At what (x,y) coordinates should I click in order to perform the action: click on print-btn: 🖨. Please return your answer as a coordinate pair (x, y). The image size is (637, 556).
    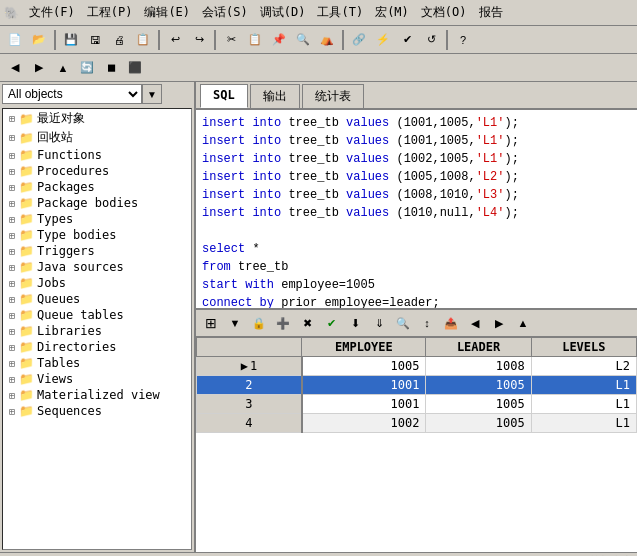
    Looking at the image, I should click on (119, 40).